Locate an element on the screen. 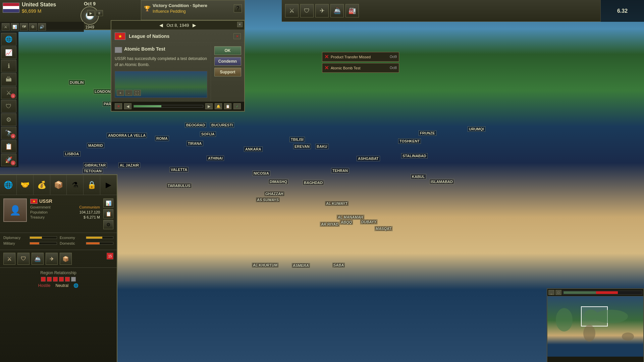 The width and height of the screenshot is (644, 362). map-city-roma: ROMA is located at coordinates (162, 138).